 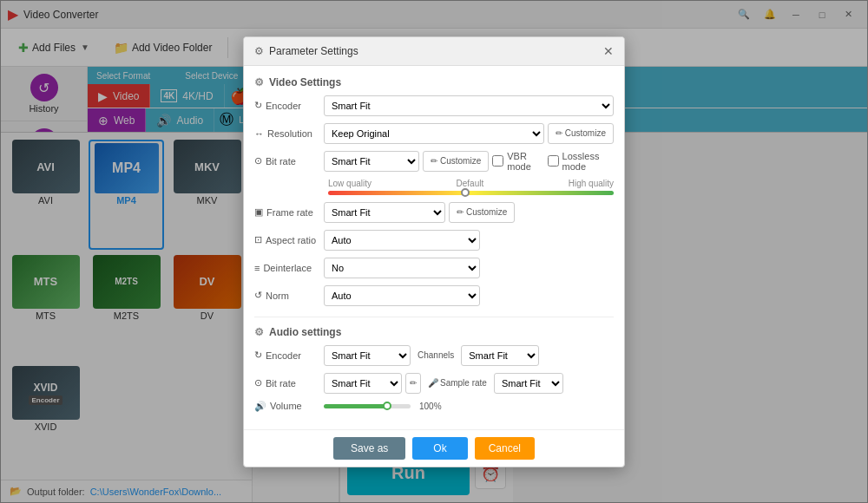 What do you see at coordinates (289, 356) in the screenshot?
I see `audio-encoder-label: ↻ Encoder` at bounding box center [289, 356].